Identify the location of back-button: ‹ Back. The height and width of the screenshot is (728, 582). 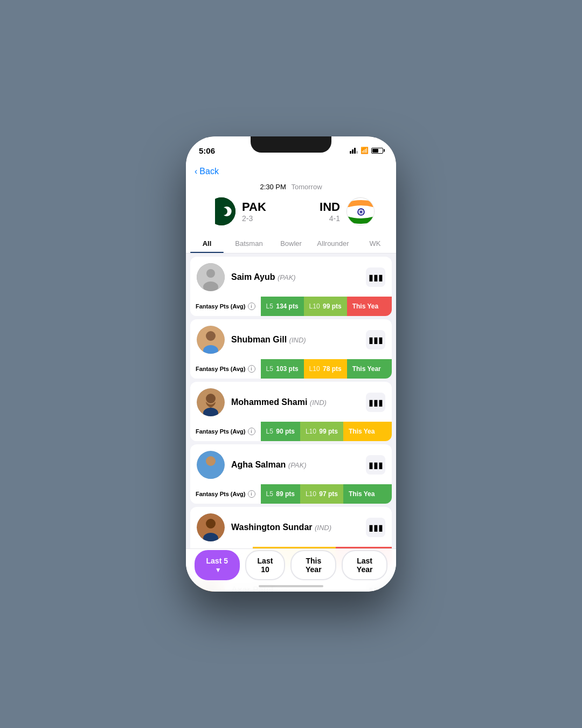
(291, 171).